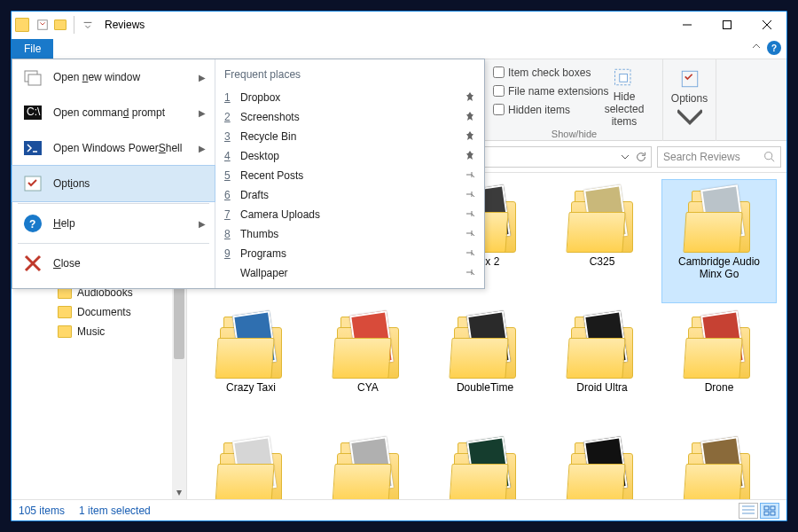 The width and height of the screenshot is (798, 532). I want to click on properties-icon, so click(43, 25).